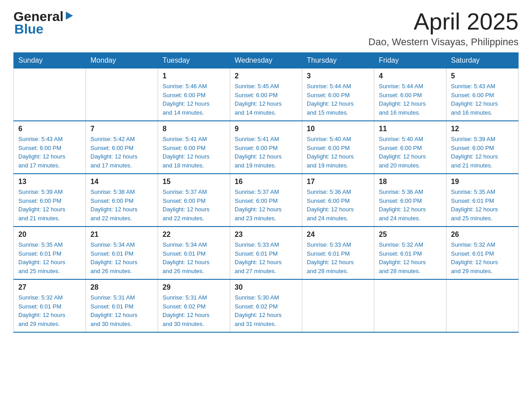 Image resolution: width=532 pixels, height=411 pixels. Describe the element at coordinates (410, 200) in the screenshot. I see `calendar-cell: 18Sunrise: 5:36 AM Sunset: 6:00 PM Dayli…` at that location.